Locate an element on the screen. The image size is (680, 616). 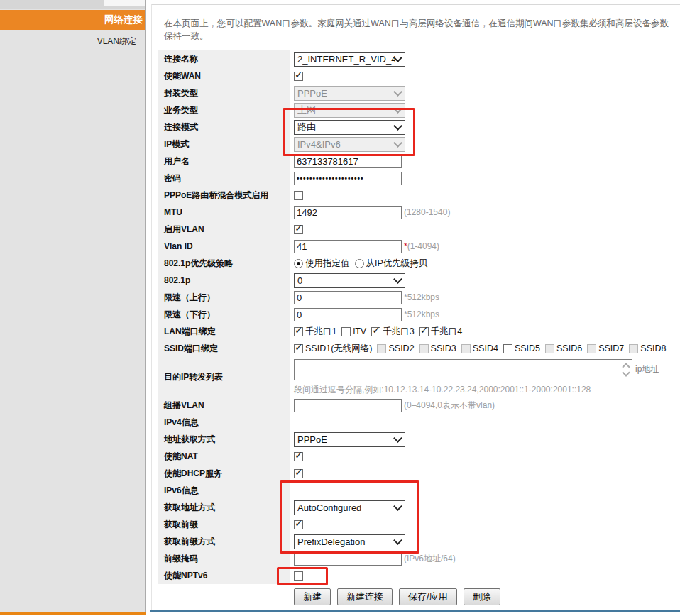
form-row-ip-mode: IP模式IPv4&IPv6 is located at coordinates (419, 144).